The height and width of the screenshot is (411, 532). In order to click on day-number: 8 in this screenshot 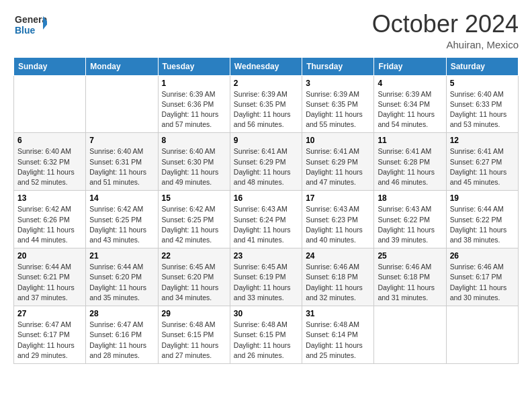, I will do `click(194, 140)`.